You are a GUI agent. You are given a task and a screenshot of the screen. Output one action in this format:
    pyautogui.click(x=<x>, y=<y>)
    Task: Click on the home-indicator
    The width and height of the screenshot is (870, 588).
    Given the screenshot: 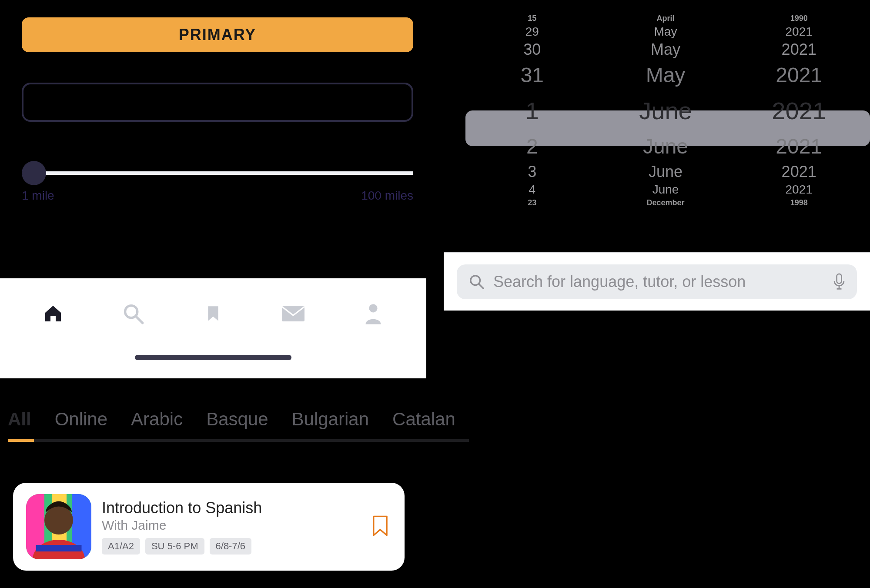 What is the action you would take?
    pyautogui.click(x=213, y=357)
    